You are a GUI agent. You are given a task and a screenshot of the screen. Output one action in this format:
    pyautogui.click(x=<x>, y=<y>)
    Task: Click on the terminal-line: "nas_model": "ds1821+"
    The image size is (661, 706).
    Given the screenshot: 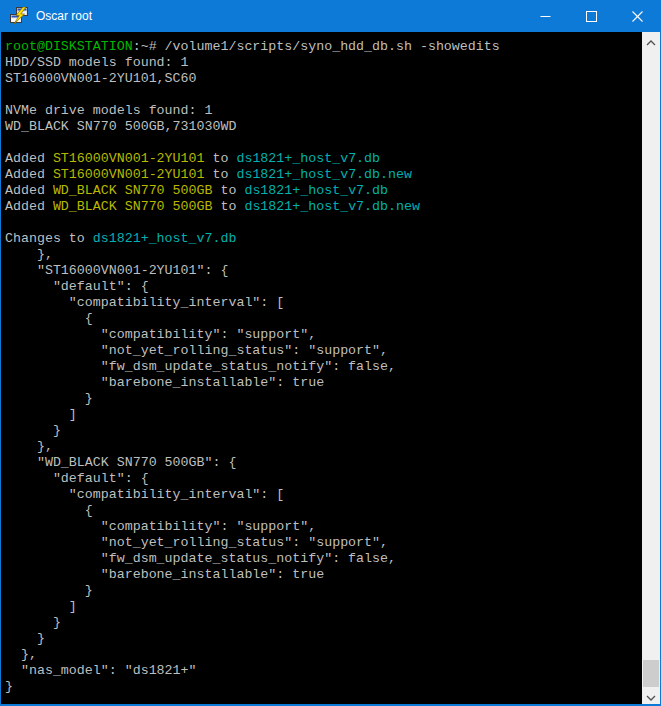 What is the action you would take?
    pyautogui.click(x=324, y=671)
    